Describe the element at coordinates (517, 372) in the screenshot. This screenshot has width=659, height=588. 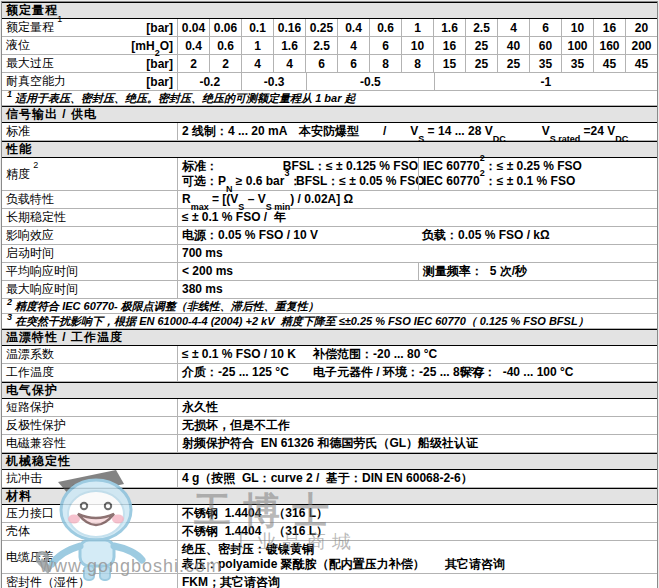
I see `value-segment: 保存： -40 ... 100 °C` at that location.